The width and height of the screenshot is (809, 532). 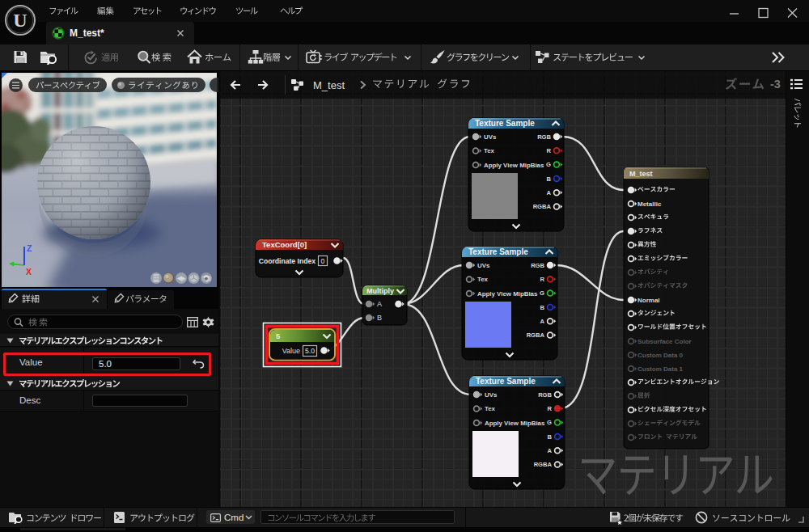 I want to click on svg-text: TexCoord[0], so click(x=285, y=244).